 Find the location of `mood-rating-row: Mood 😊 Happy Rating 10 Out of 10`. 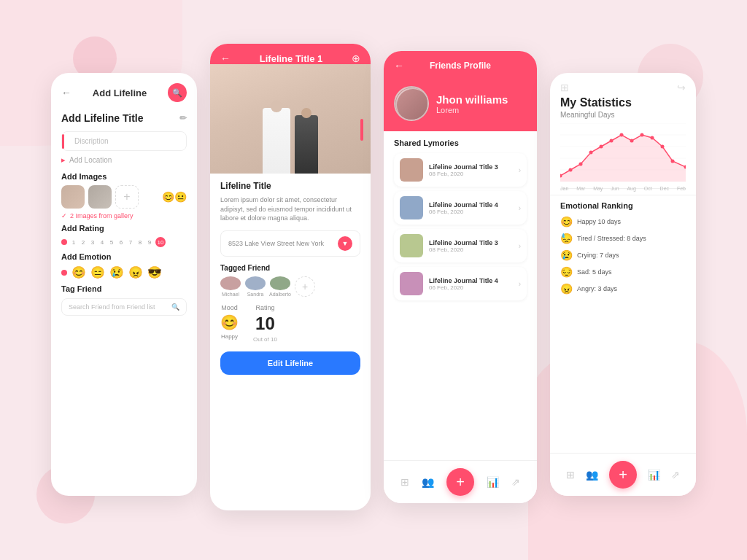

mood-rating-row: Mood 😊 Happy Rating 10 Out of 10 is located at coordinates (290, 324).